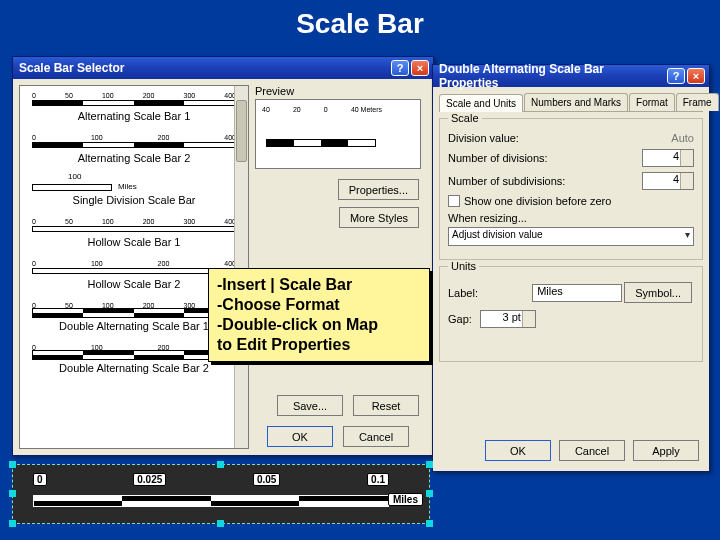 The width and height of the screenshot is (720, 540). I want to click on map-scale-bar-selection: 0 0.025 0.05 0.1 Miles, so click(221, 494).